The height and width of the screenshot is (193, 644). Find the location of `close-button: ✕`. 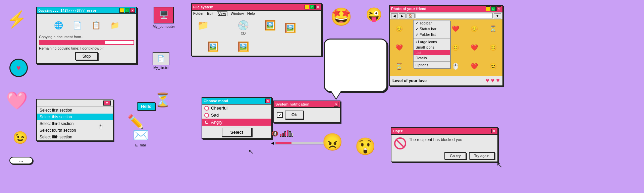

close-button: ✕ is located at coordinates (132, 10).